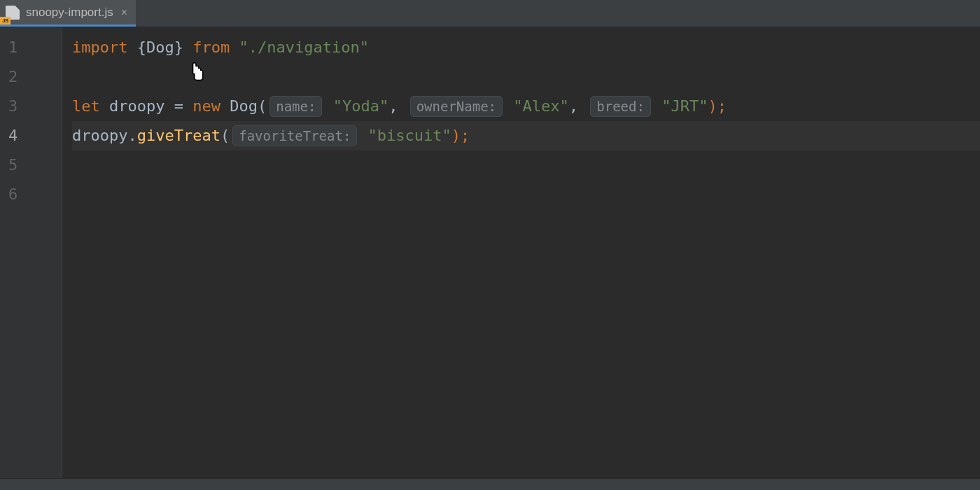  What do you see at coordinates (211, 48) in the screenshot?
I see `keyword-from: from` at bounding box center [211, 48].